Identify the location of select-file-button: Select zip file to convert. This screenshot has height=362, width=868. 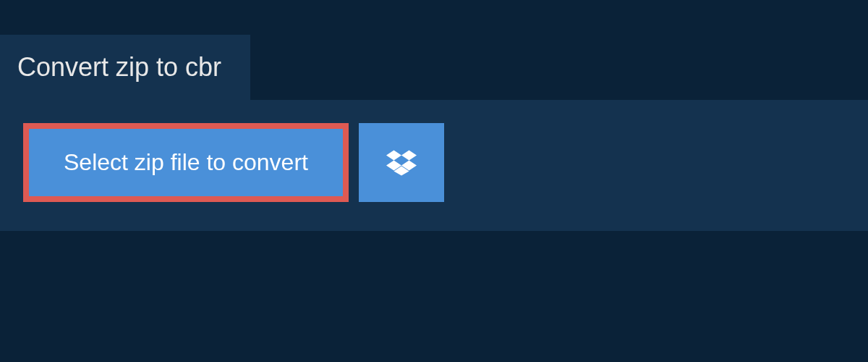
(186, 162).